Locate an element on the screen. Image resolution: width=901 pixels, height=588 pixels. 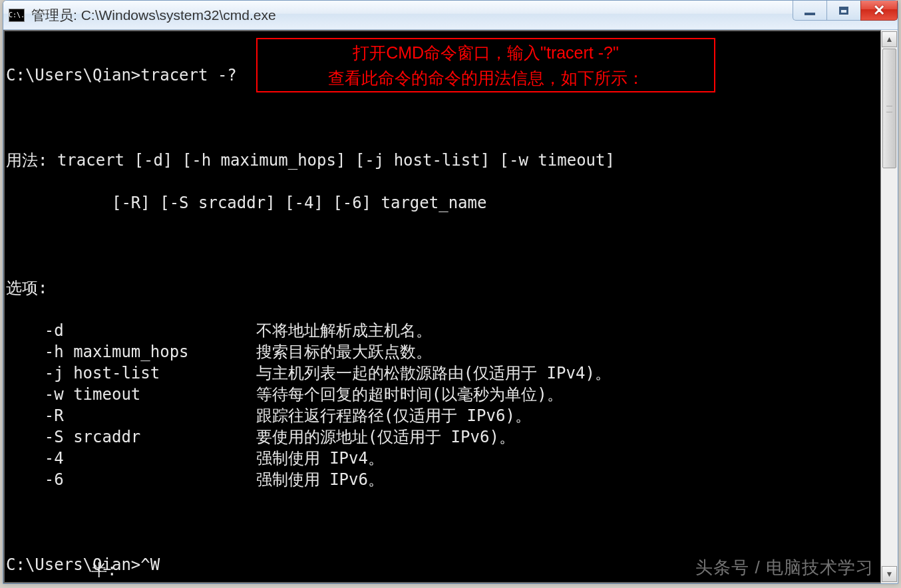
annotation-box: 打开CMD命令窗口，输入"tracert -?" 查看此命令的命令的用法信息，如… is located at coordinates (486, 65).